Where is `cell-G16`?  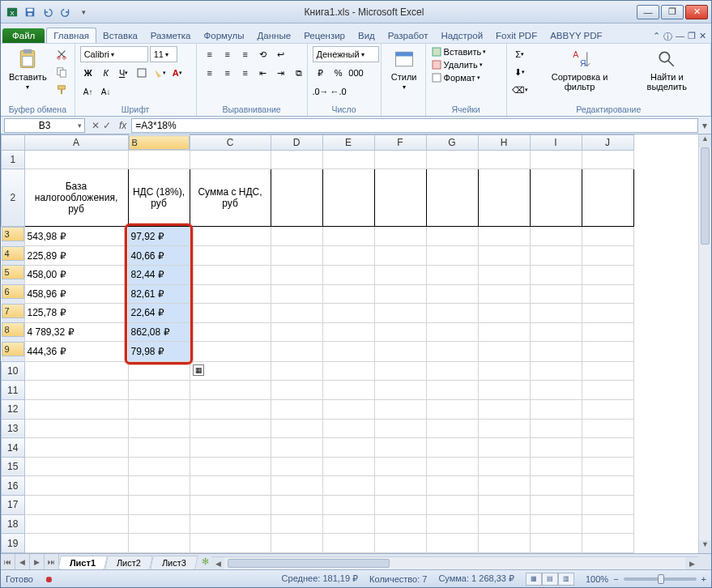
cell-G16 is located at coordinates (452, 486).